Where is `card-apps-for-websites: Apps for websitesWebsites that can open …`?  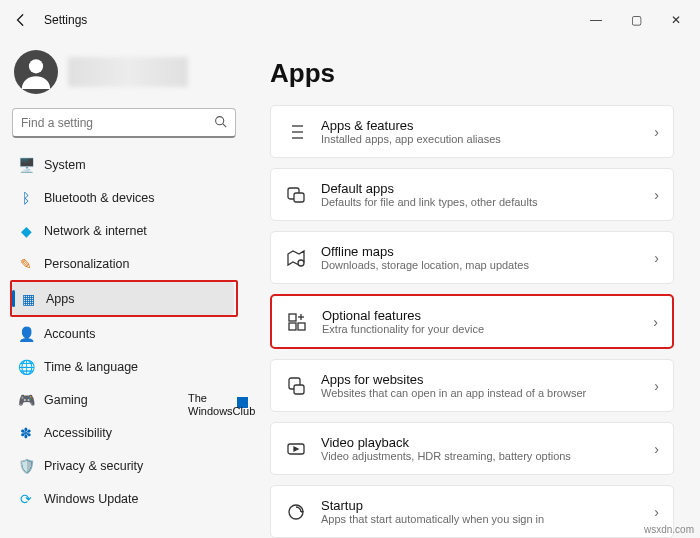 card-apps-for-websites: Apps for websitesWebsites that can open … is located at coordinates (472, 386).